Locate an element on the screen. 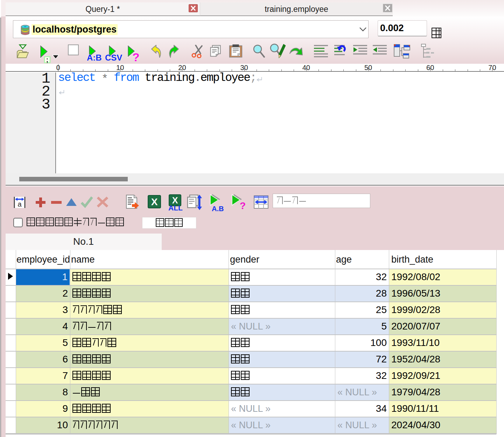 Image resolution: width=504 pixels, height=437 pixels. svg-text: X is located at coordinates (155, 202).